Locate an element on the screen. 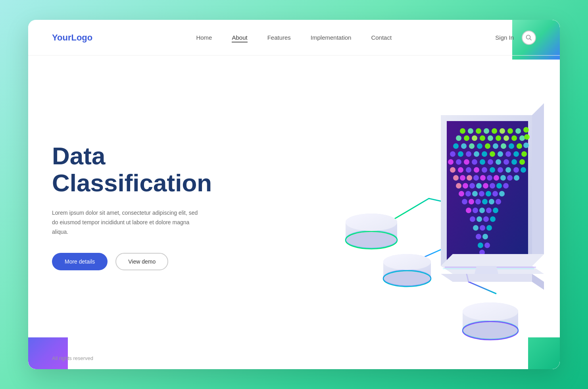  search-button is located at coordinates (529, 38).